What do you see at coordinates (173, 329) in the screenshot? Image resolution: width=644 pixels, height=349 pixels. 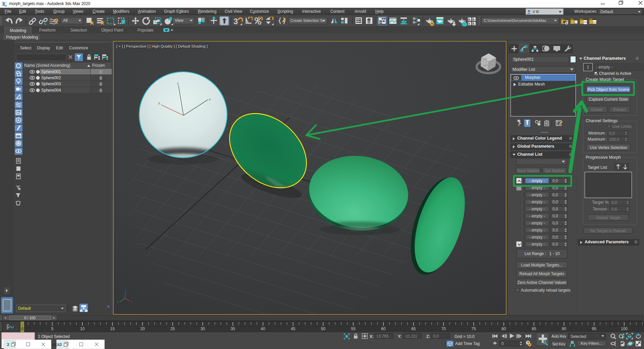 I see `svg-text: 25` at bounding box center [173, 329].